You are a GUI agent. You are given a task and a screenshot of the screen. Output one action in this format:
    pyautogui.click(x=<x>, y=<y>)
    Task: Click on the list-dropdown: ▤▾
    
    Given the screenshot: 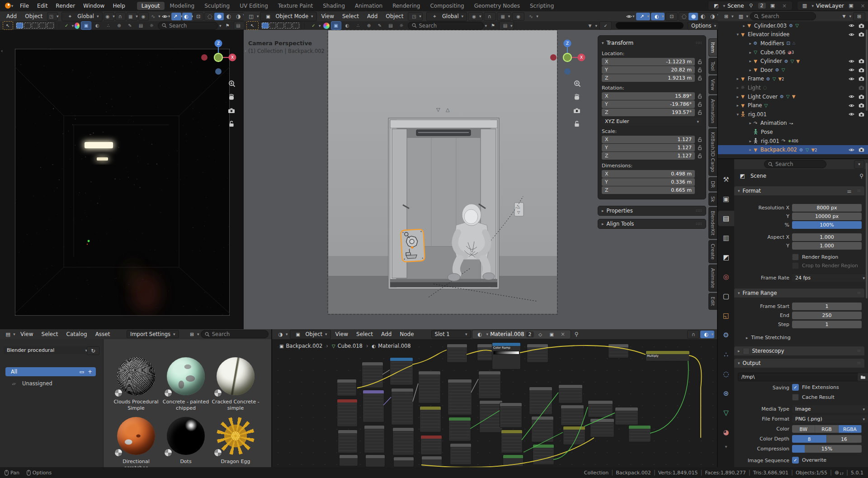 What is the action you would take?
    pyautogui.click(x=506, y=25)
    